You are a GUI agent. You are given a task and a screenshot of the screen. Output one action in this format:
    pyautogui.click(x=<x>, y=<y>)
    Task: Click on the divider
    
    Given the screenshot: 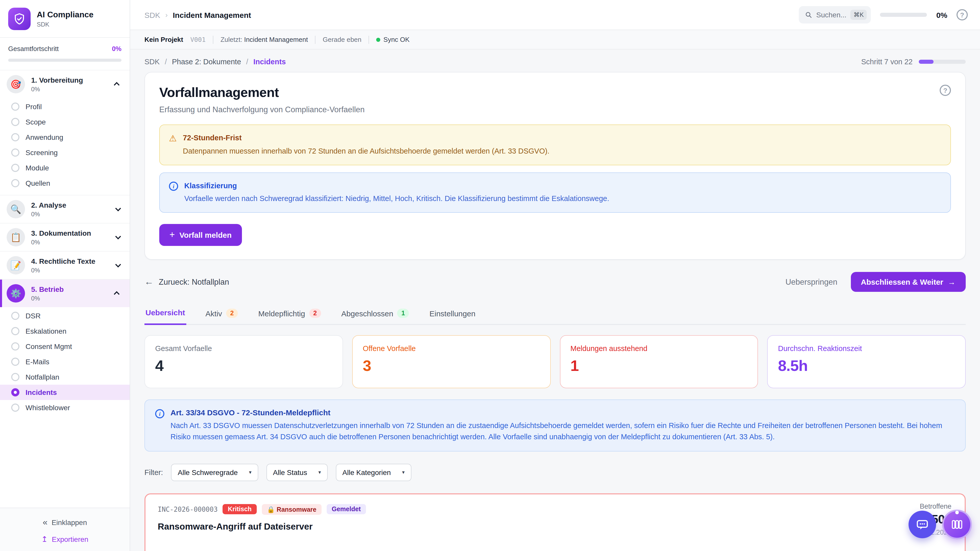 What is the action you would take?
    pyautogui.click(x=213, y=40)
    